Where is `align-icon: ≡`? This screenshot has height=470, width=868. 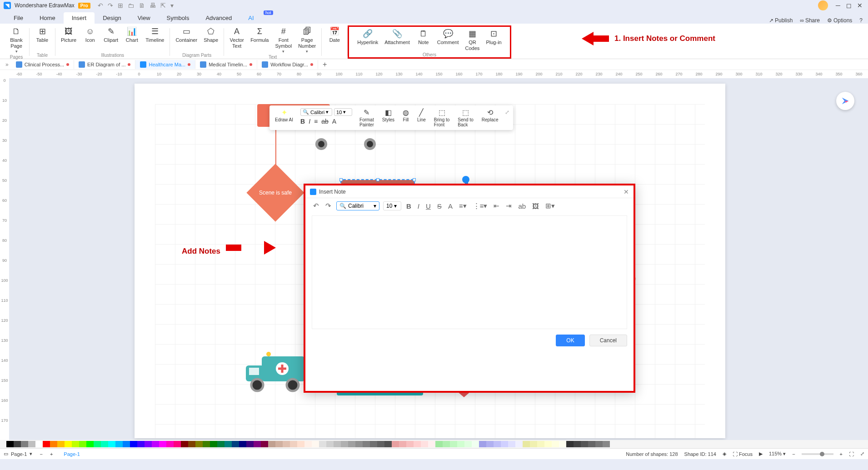
align-icon: ≡ is located at coordinates (316, 121).